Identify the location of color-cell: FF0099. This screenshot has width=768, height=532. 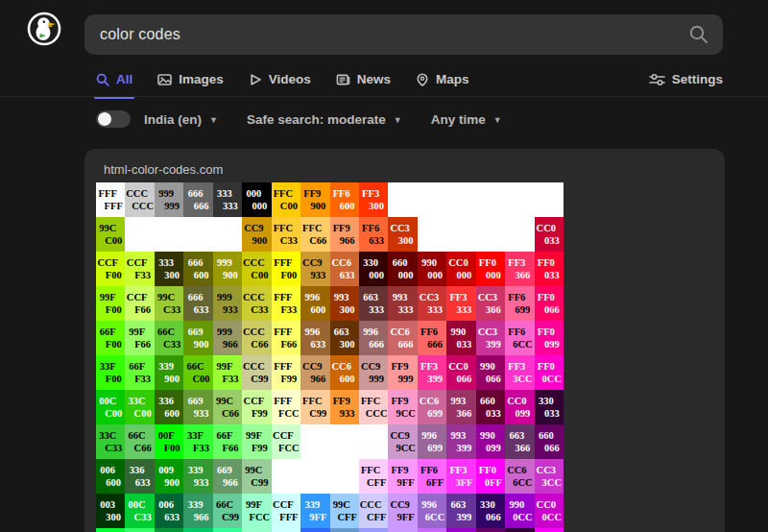
(549, 338).